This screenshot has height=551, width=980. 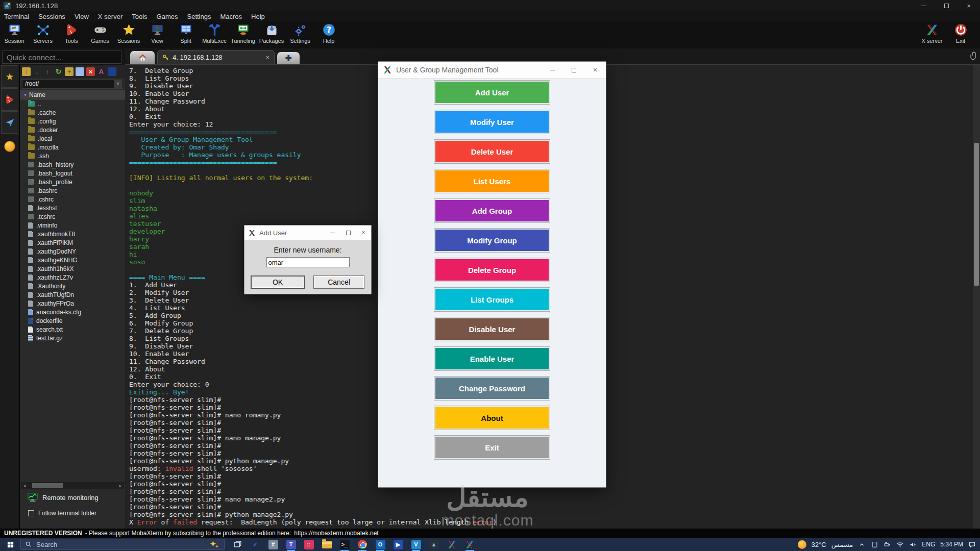 What do you see at coordinates (243, 35) in the screenshot?
I see `toolbar-tunneling-button: Tunneling` at bounding box center [243, 35].